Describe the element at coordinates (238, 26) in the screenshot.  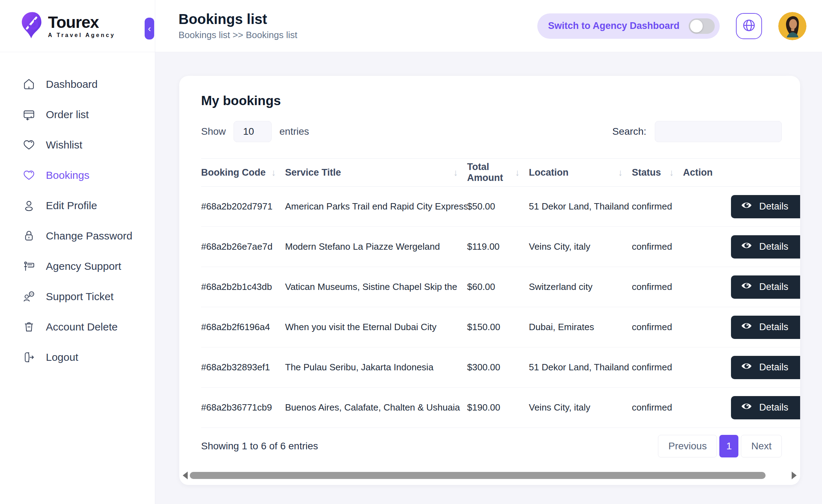
I see `page-head: Bookings list Bookings list >> Bookings …` at that location.